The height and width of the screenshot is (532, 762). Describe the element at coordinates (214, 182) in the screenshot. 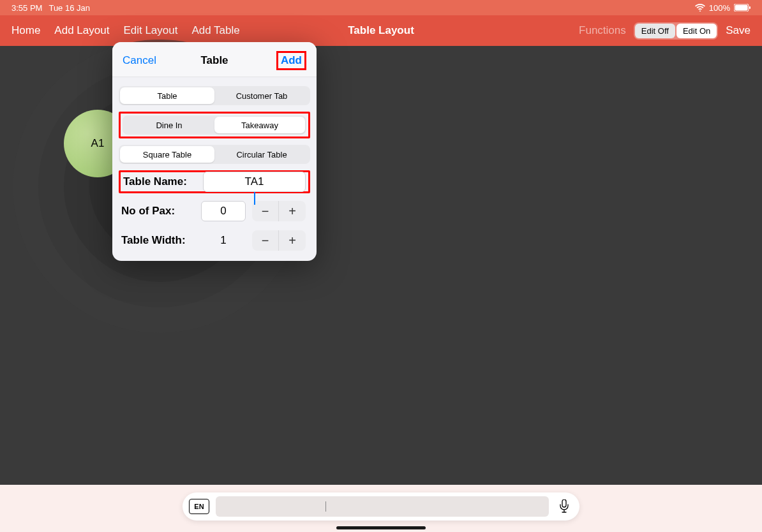

I see `table-name-row-highlight: Table Name:` at that location.